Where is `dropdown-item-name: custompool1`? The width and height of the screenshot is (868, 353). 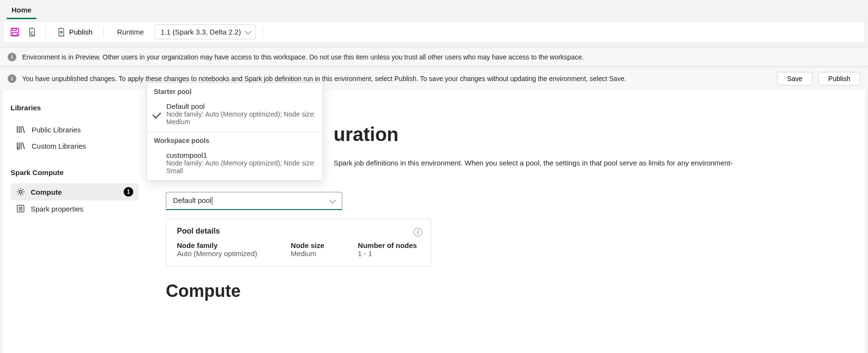
dropdown-item-name: custompool1 is located at coordinates (241, 155).